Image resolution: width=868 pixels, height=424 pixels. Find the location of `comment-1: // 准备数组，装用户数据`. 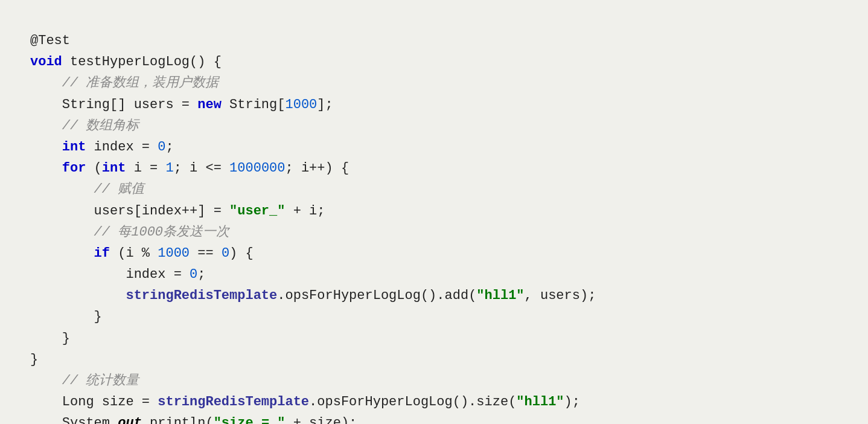

comment-1: // 准备数组，装用户数据 is located at coordinates (124, 83).